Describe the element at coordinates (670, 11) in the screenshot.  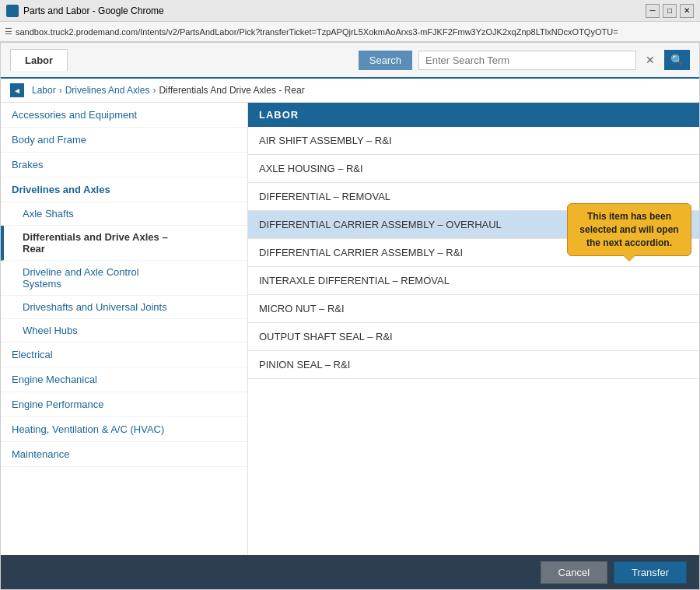
I see `maximize-button: □` at that location.